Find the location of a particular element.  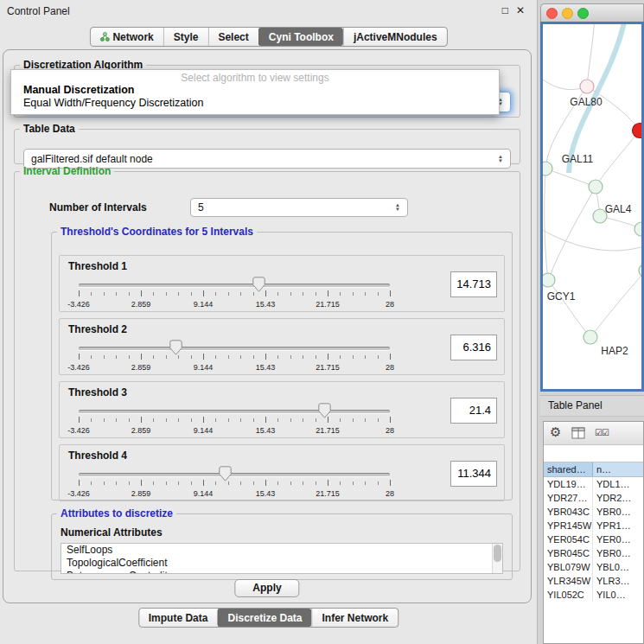

attribute-list-item: TopologicalCoefficient is located at coordinates (282, 564).